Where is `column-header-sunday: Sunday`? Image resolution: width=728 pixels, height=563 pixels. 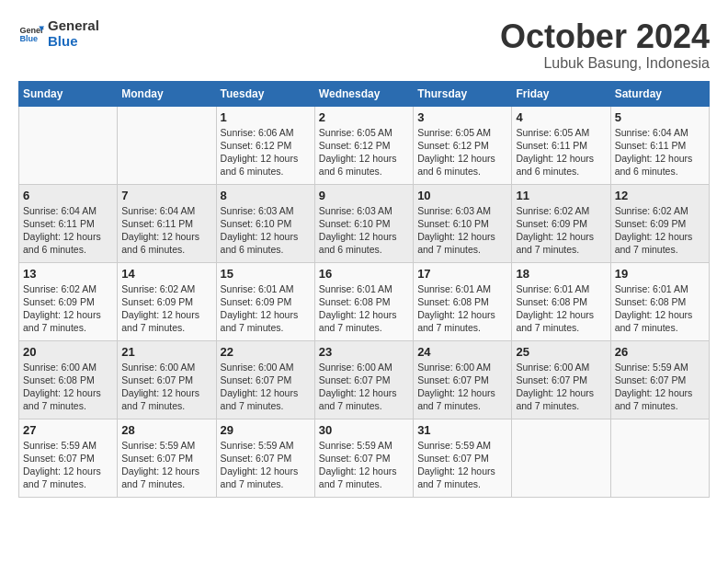 column-header-sunday: Sunday is located at coordinates (68, 94).